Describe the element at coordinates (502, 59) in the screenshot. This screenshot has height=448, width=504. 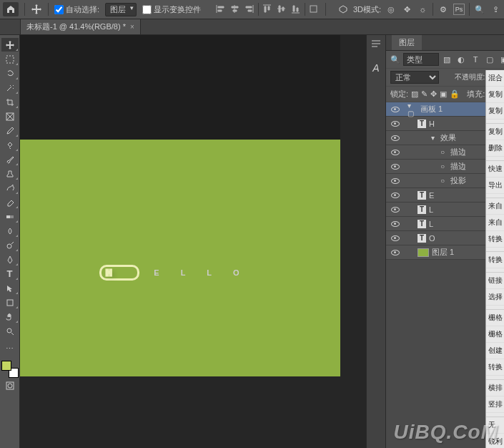
I see `smart-filter-icon: ▣` at that location.